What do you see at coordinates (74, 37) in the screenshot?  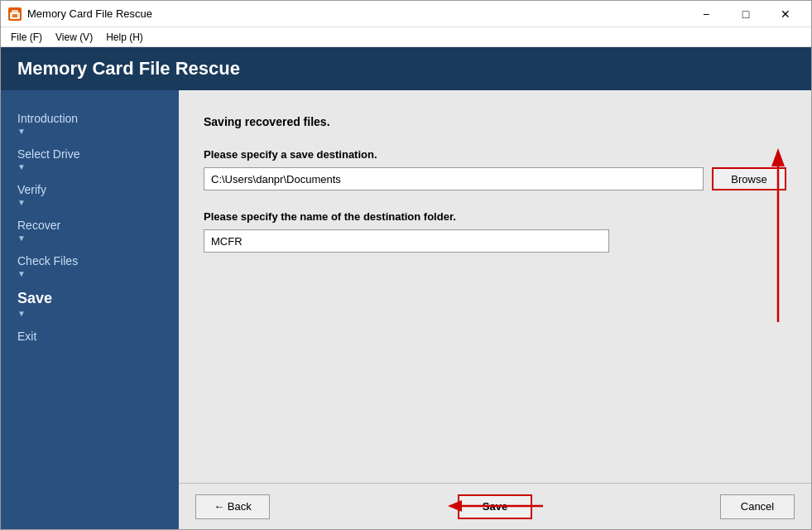 I see `menu-view: View (V)` at bounding box center [74, 37].